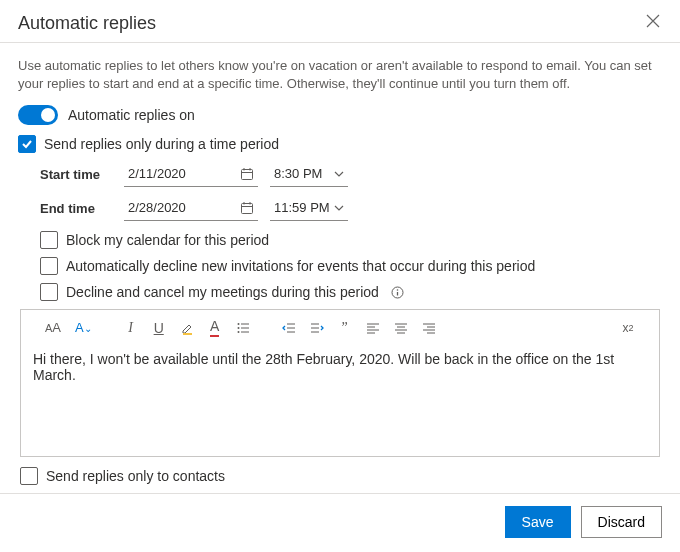 The width and height of the screenshot is (680, 552). What do you see at coordinates (351, 208) in the screenshot?
I see `end-time-row: End time 2/28/2020 11:59 PM` at bounding box center [351, 208].